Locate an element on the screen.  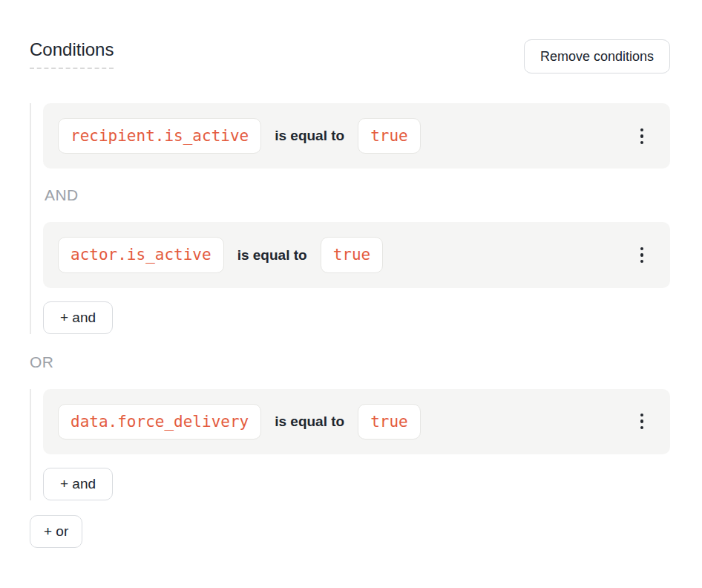
or-joiner-label: OR is located at coordinates (350, 362).